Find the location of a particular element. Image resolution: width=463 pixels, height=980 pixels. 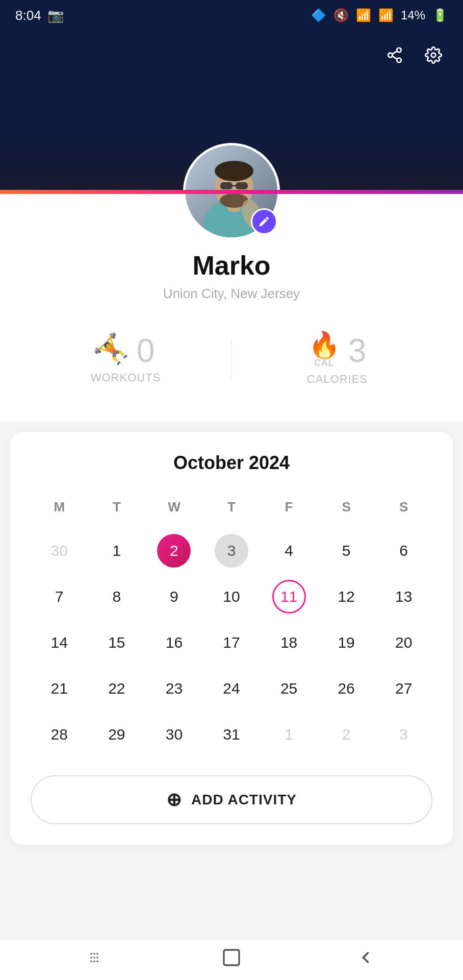

cal-day-8: 8 is located at coordinates (117, 597).